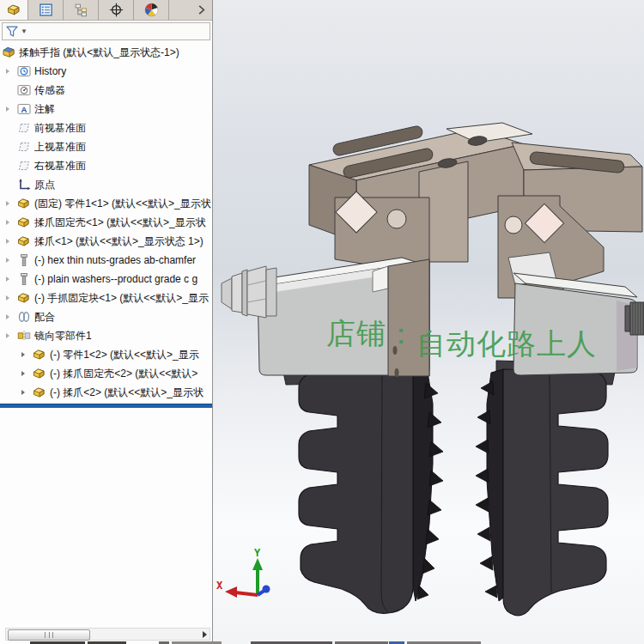  I want to click on orientation-triad: Y X, so click(244, 572).